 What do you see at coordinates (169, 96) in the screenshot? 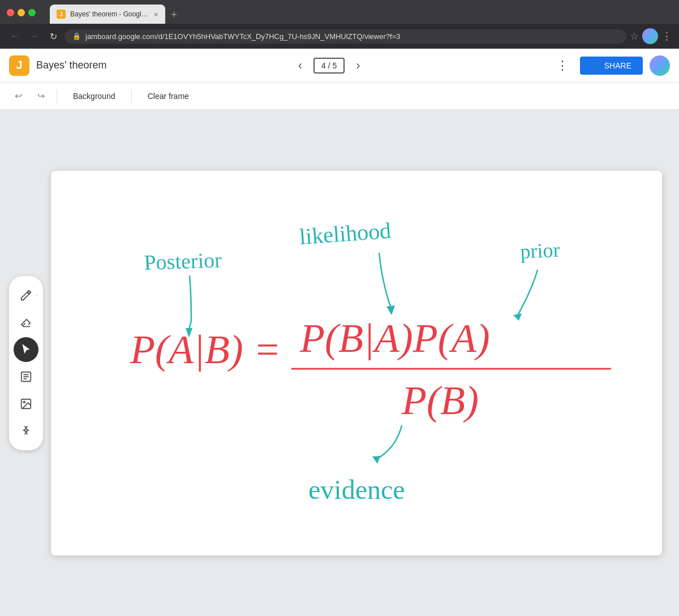
I see `clear-frame-button: Clear frame` at bounding box center [169, 96].